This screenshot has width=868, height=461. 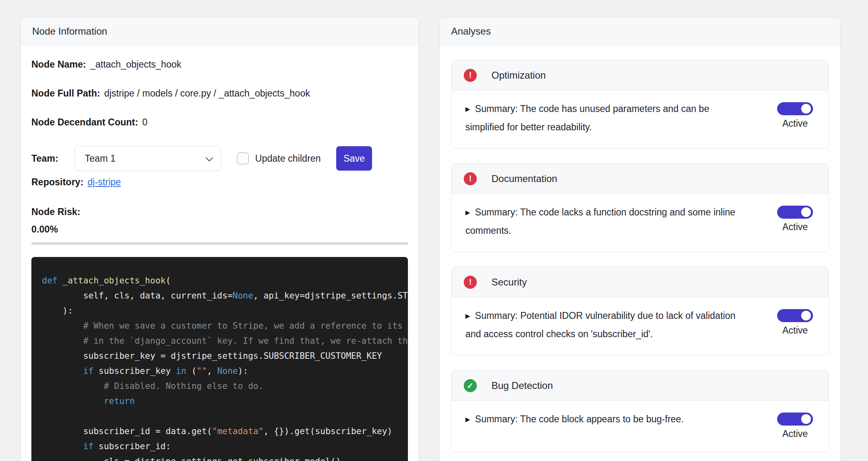 I want to click on analysis-summary-text: Summary: The code lacks a function docst…, so click(x=600, y=222).